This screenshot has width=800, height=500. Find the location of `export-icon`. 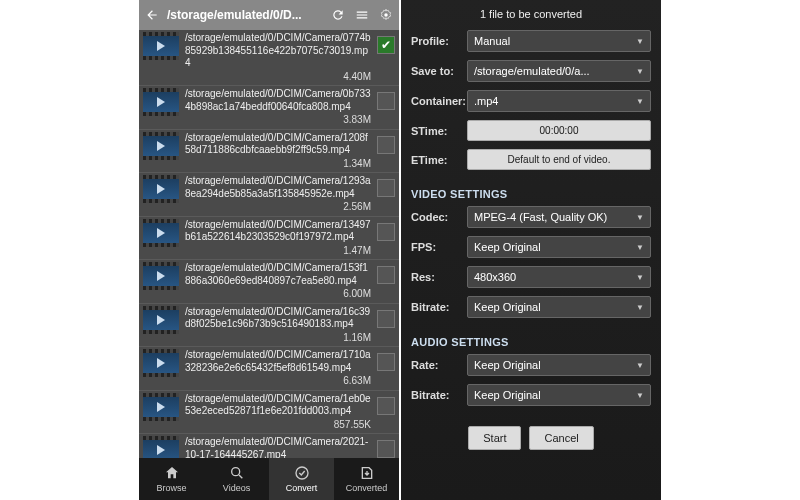

export-icon is located at coordinates (367, 473).